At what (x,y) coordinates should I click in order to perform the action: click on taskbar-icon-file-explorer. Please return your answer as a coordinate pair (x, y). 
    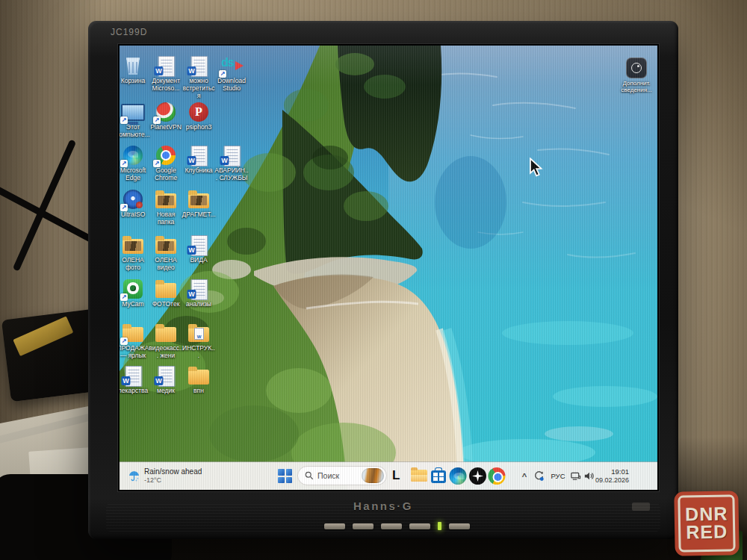
    Looking at the image, I should click on (419, 476).